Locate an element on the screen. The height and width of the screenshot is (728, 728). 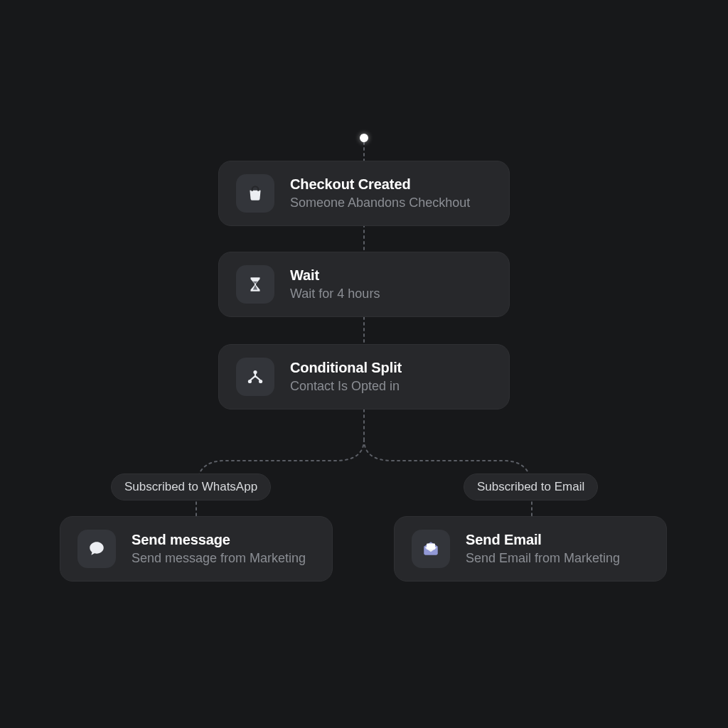
branch-label-email: Subscribed to Email is located at coordinates (530, 487).